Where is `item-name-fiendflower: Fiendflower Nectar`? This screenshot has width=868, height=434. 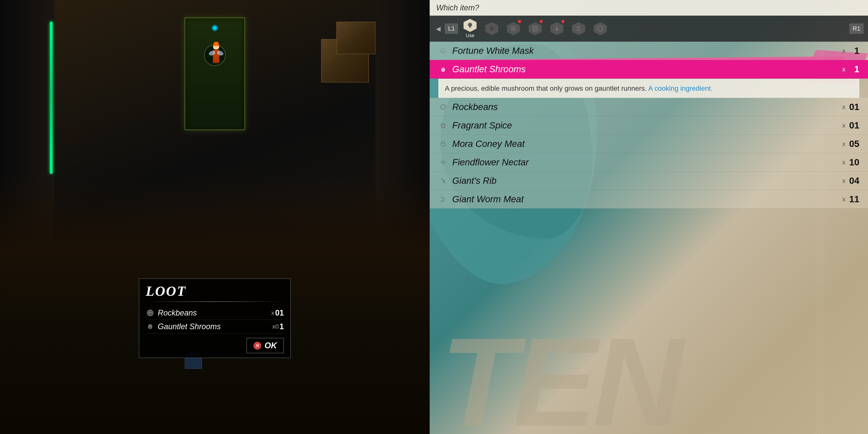 item-name-fiendflower: Fiendflower Nectar is located at coordinates (647, 162).